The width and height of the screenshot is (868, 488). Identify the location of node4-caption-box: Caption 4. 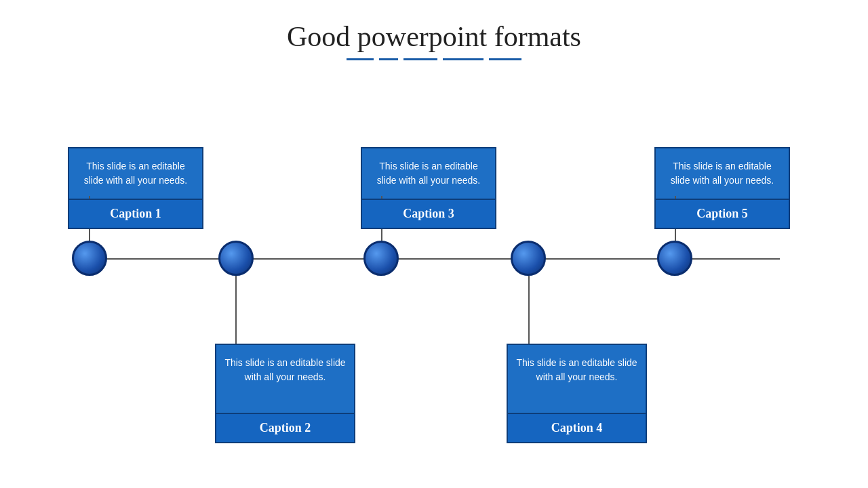
(576, 428).